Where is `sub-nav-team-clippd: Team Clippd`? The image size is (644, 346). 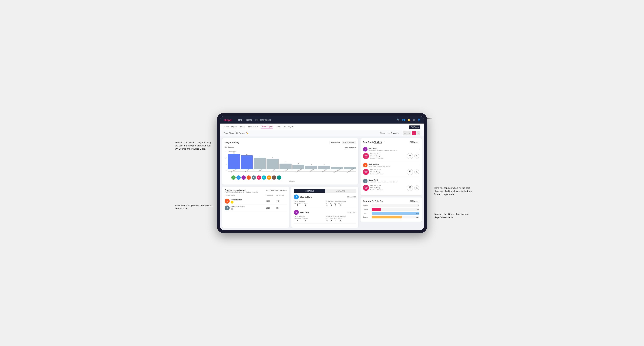
sub-nav-team-clippd: Team Clippd is located at coordinates (267, 127).